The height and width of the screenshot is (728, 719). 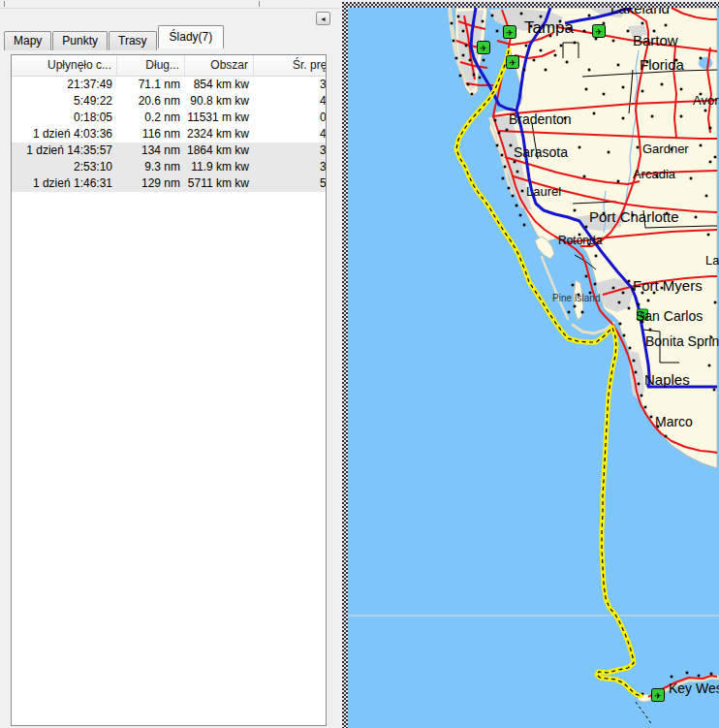 I want to click on track-row: 1 dzień 1:46:31129 nm5711 km kw5, so click(x=169, y=184).